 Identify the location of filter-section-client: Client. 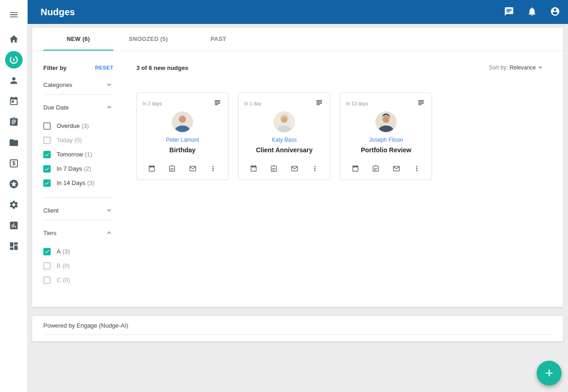
(78, 210).